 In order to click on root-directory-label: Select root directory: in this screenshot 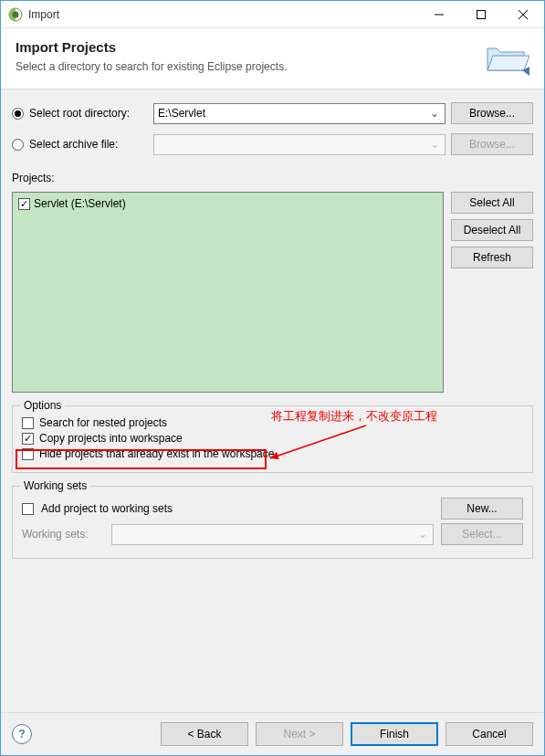, I will do `click(89, 113)`.